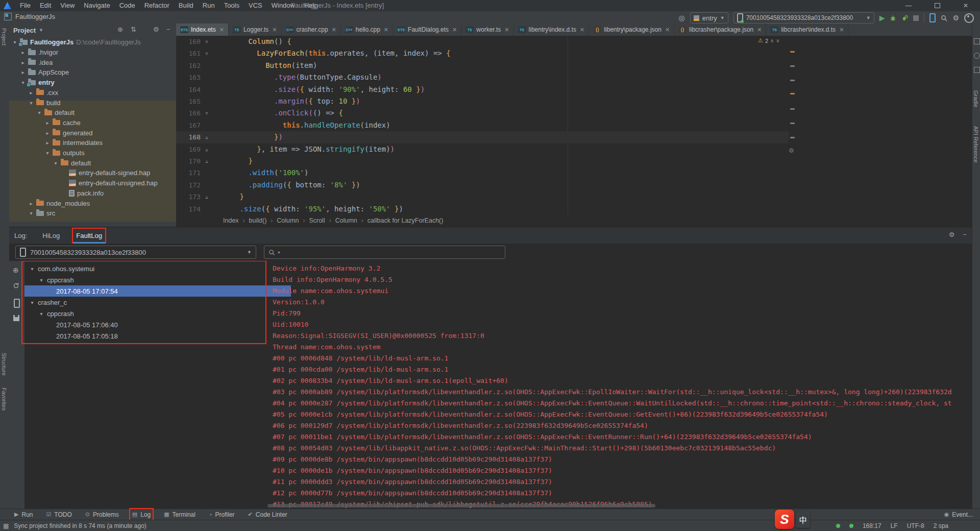 The image size is (980, 531). I want to click on next-problem-icon: ∨, so click(778, 41).